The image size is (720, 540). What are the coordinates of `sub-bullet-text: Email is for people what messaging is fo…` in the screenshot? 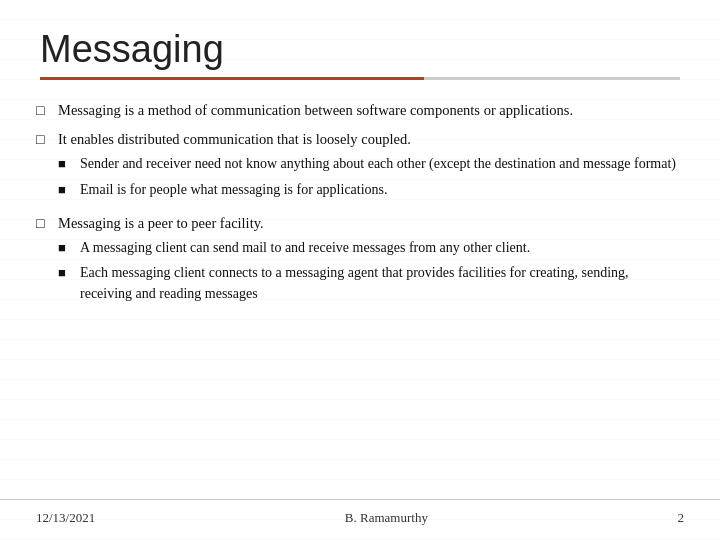 It's located at (382, 190).